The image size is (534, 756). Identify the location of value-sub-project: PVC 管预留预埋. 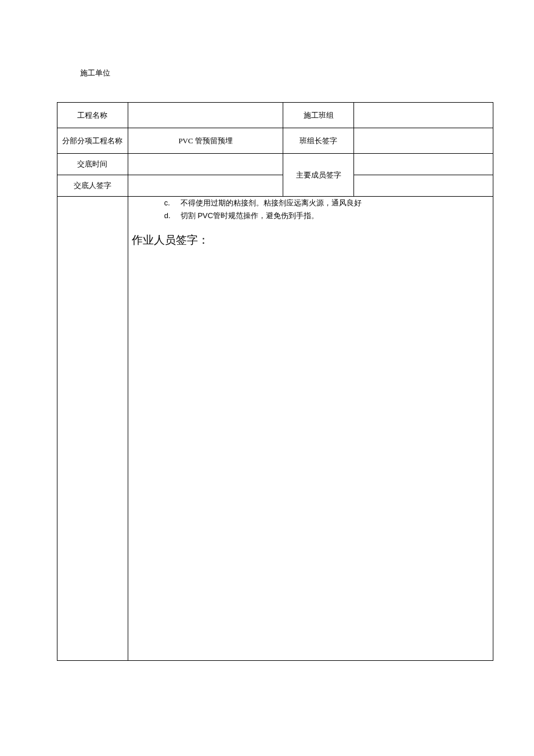
(205, 141).